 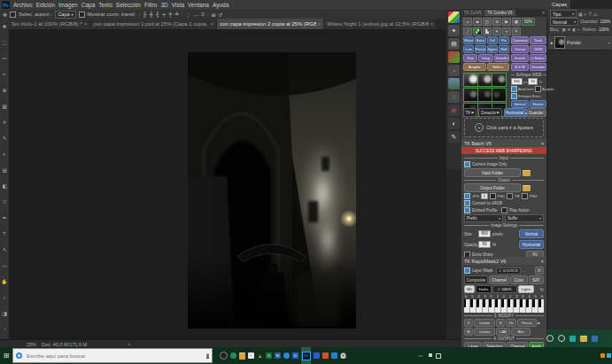 What do you see at coordinates (504, 296) in the screenshot?
I see `scale-0: 0` at bounding box center [504, 296].